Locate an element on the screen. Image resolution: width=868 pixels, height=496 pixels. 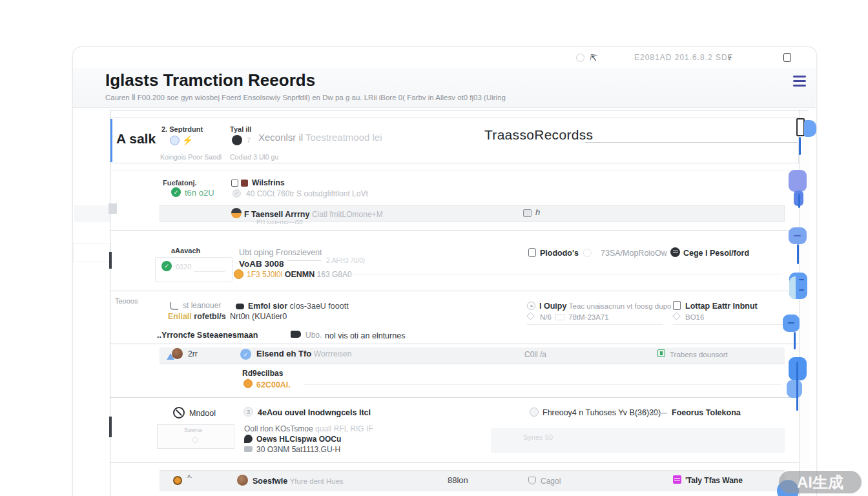
row1-name: A salk is located at coordinates (136, 139).